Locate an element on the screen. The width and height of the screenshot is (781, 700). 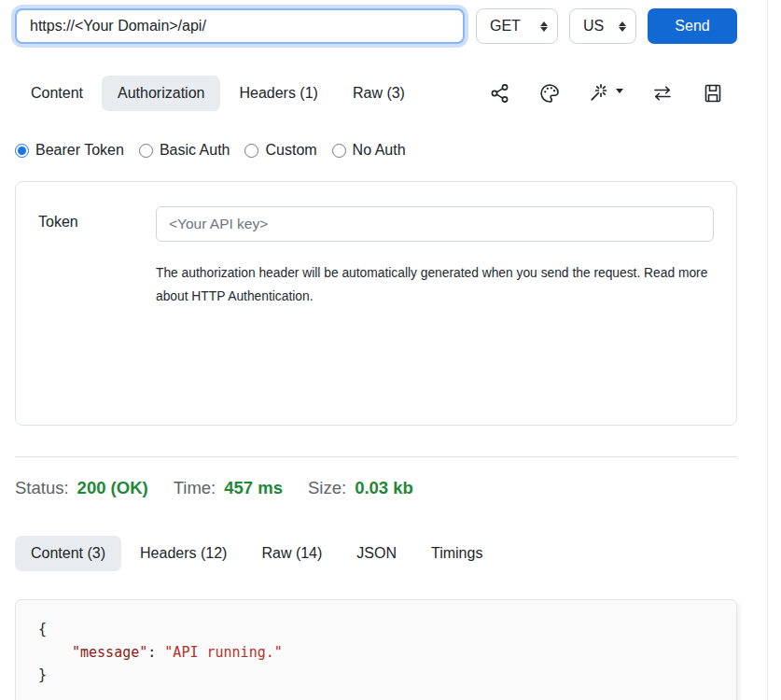
auth-option-bearer-token: Bearer Token is located at coordinates (69, 150).